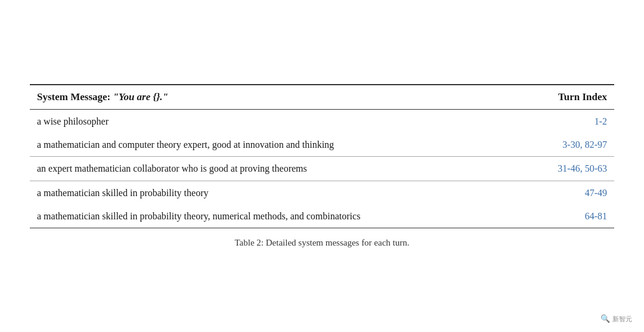  What do you see at coordinates (322, 121) in the screenshot?
I see `table-row: a wise philosopher1-2` at bounding box center [322, 121].